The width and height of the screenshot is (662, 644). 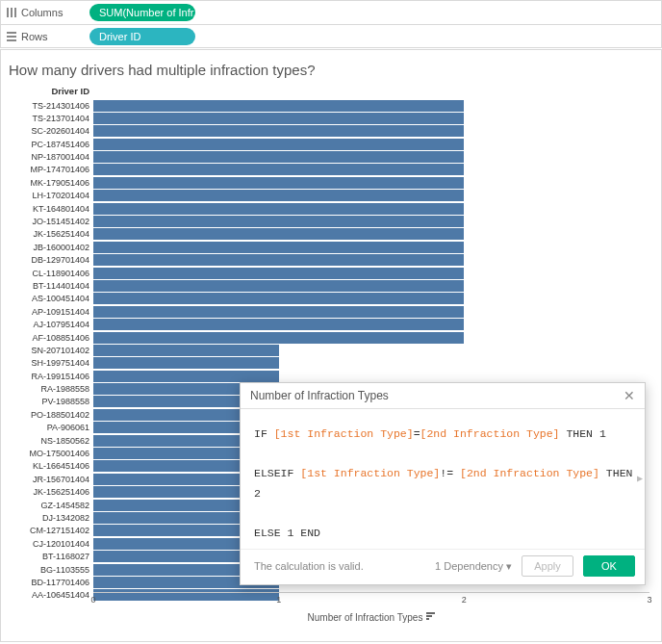 What do you see at coordinates (609, 566) in the screenshot?
I see `ok-button: OK` at bounding box center [609, 566].